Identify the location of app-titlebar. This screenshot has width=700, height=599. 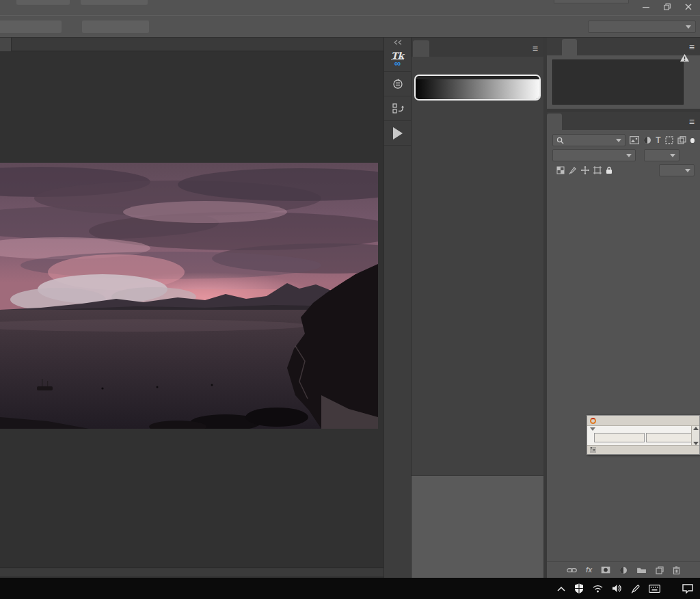
(350, 8).